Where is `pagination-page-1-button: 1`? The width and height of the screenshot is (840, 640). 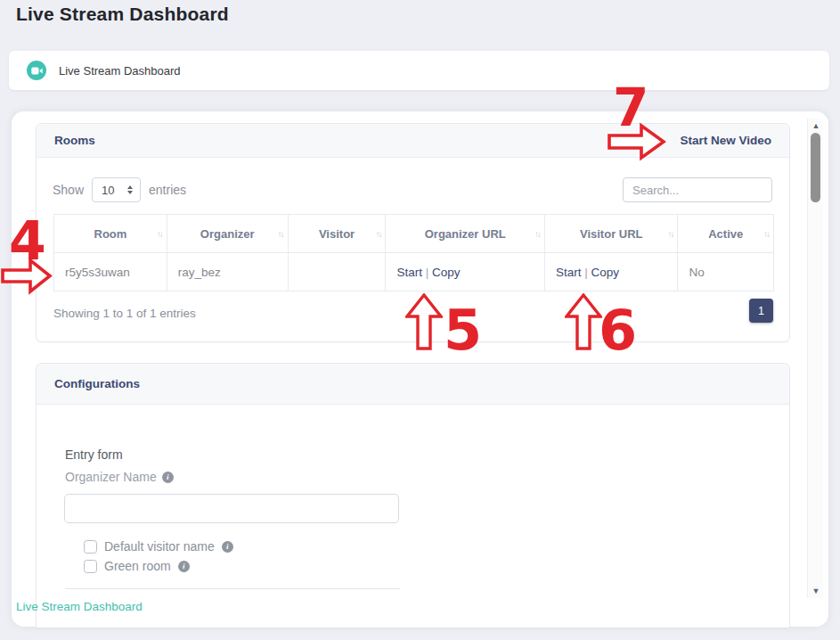 pagination-page-1-button: 1 is located at coordinates (761, 310).